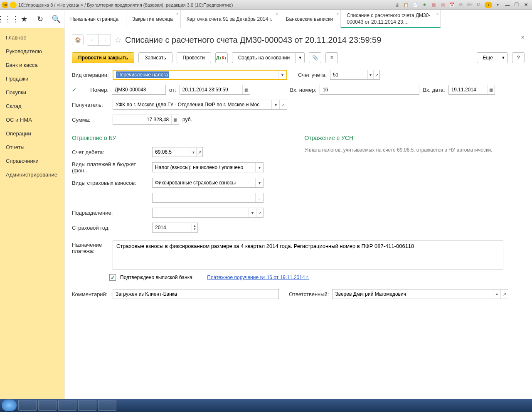 This screenshot has width=532, height=412. Describe the element at coordinates (208, 213) in the screenshot. I see `subdivision-input: ▾ ↗` at that location.